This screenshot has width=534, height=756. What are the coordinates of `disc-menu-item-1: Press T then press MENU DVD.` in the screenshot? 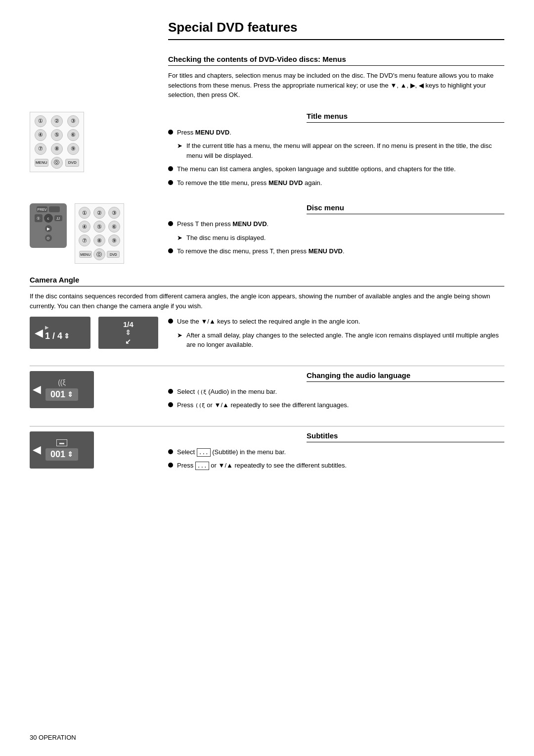 It's located at (336, 224).